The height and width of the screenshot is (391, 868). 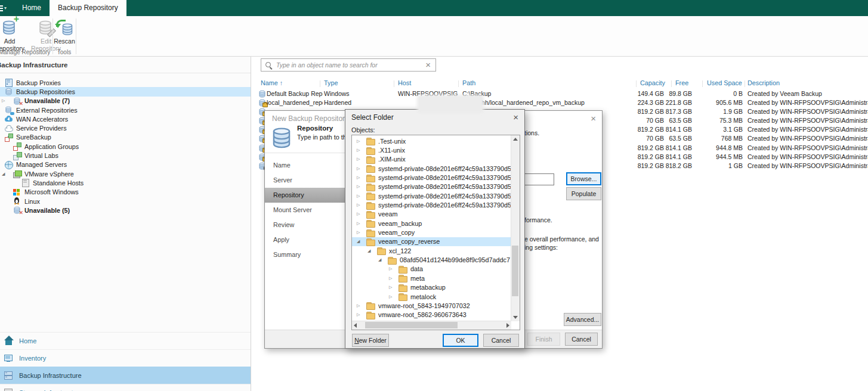 What do you see at coordinates (305, 225) in the screenshot?
I see `wizard-step-review: Review` at bounding box center [305, 225].